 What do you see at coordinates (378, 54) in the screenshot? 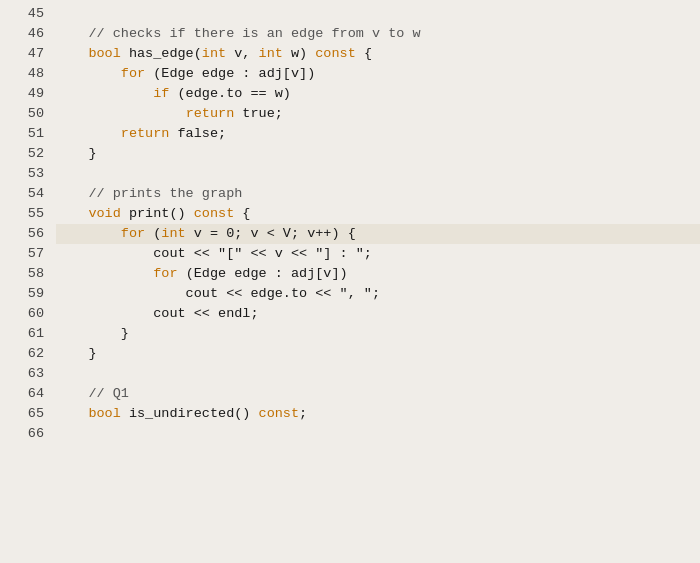
I see `code-line: bool has_edge(int v, int w) const {` at bounding box center [378, 54].